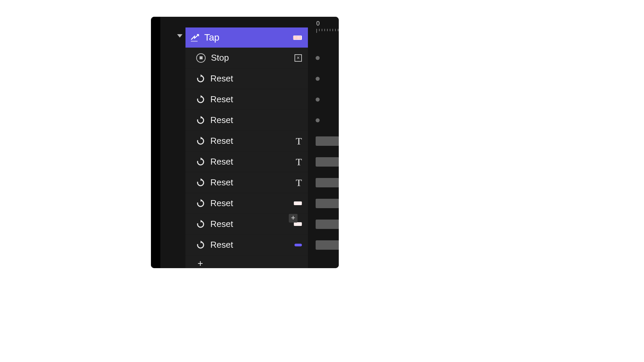 The width and height of the screenshot is (644, 362). Describe the element at coordinates (249, 38) in the screenshot. I see `trigger-title: Tap` at that location.